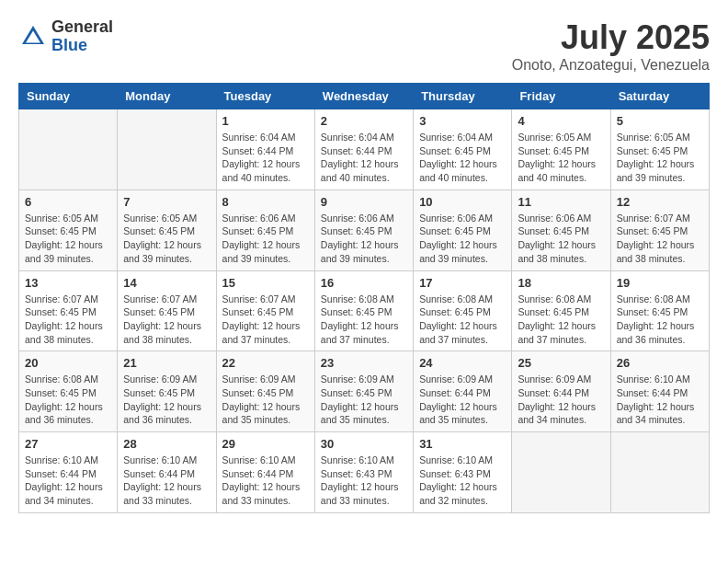 The image size is (728, 563). What do you see at coordinates (463, 97) in the screenshot?
I see `calendar-day-header: Thursday` at bounding box center [463, 97].